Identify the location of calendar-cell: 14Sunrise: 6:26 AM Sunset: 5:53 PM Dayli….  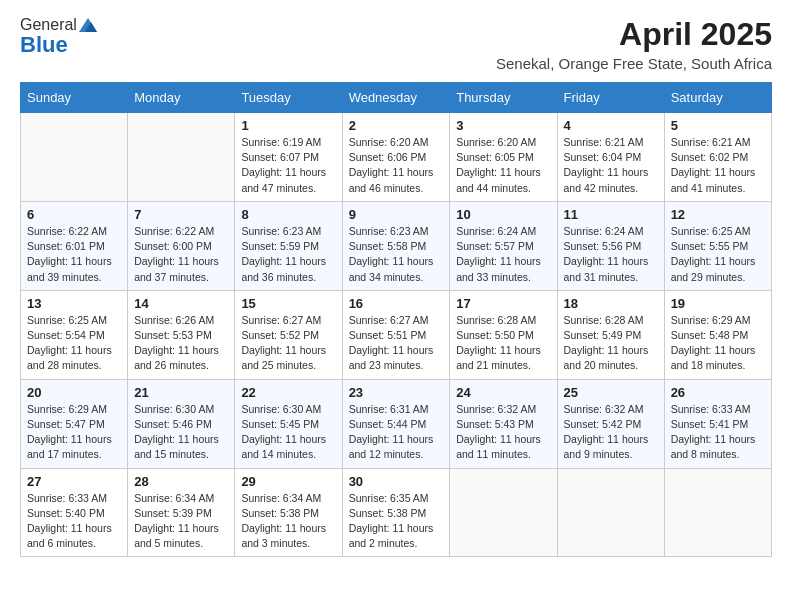
(182, 334).